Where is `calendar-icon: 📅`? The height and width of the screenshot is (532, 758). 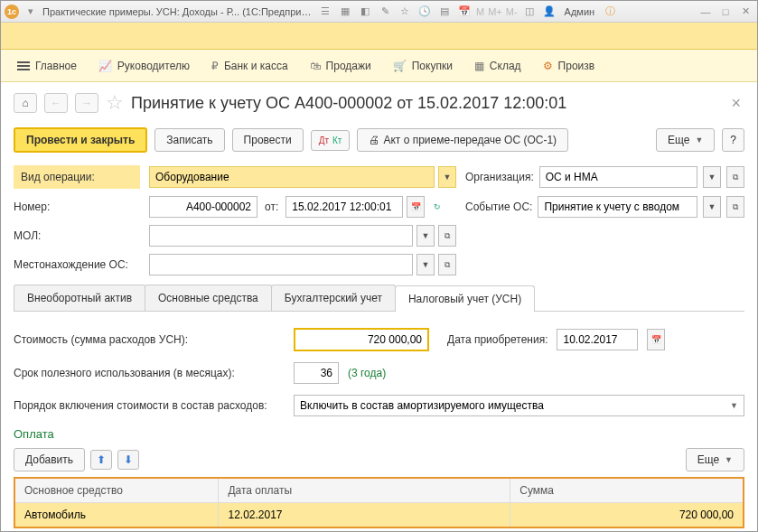 calendar-icon: 📅 is located at coordinates (464, 12).